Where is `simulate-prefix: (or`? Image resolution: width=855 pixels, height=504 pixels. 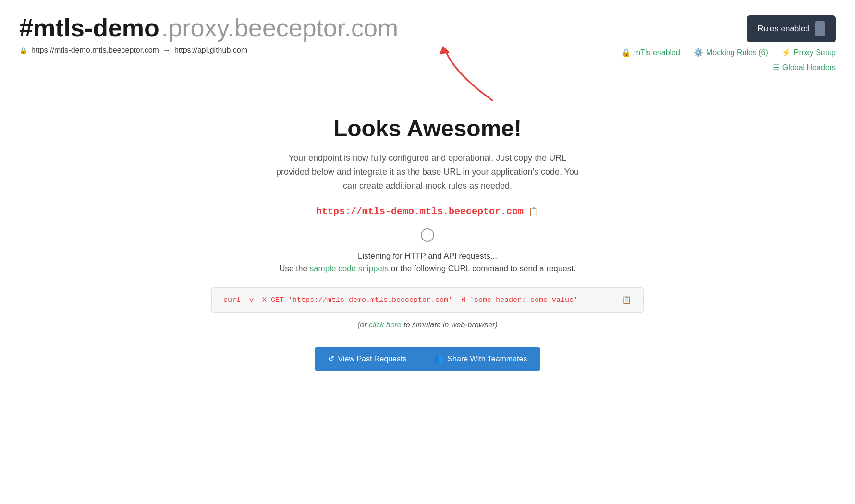
simulate-prefix: (or is located at coordinates (363, 324).